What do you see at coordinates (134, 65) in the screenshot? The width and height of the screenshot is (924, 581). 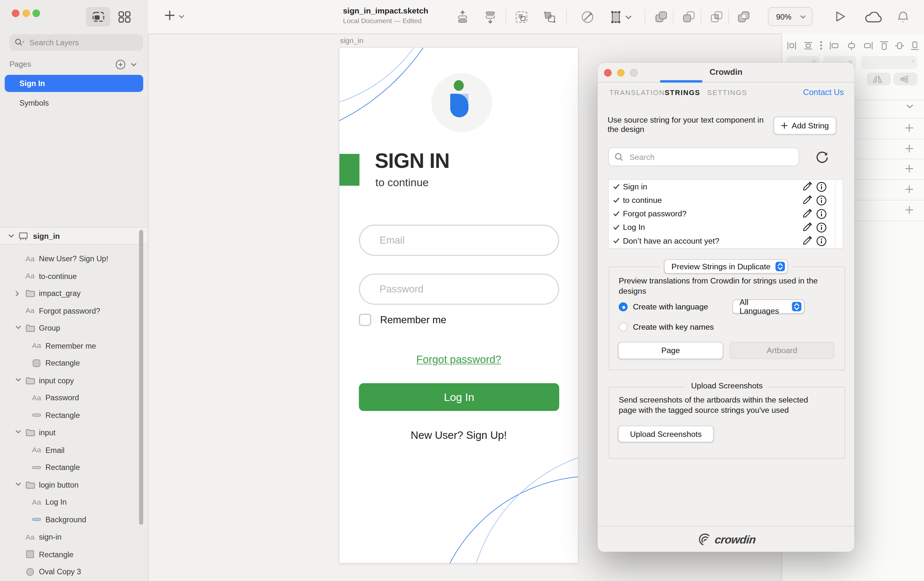 I see `collapse-pages-button` at bounding box center [134, 65].